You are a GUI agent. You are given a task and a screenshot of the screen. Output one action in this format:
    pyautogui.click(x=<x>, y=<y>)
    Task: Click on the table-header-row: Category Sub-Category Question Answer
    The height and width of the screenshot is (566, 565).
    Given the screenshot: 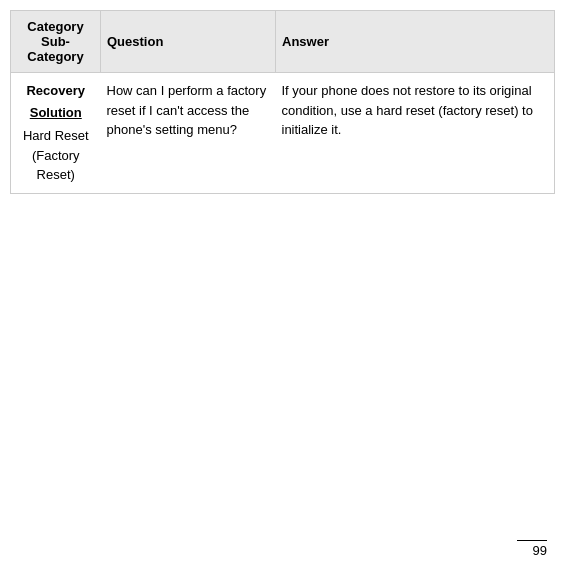 What is the action you would take?
    pyautogui.click(x=283, y=42)
    